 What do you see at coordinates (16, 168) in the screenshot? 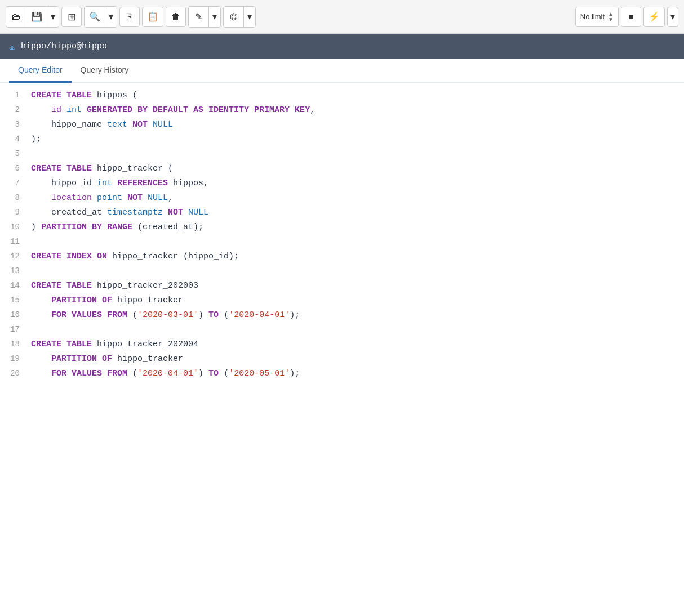
I see `line-num-6: 6` at bounding box center [16, 168].